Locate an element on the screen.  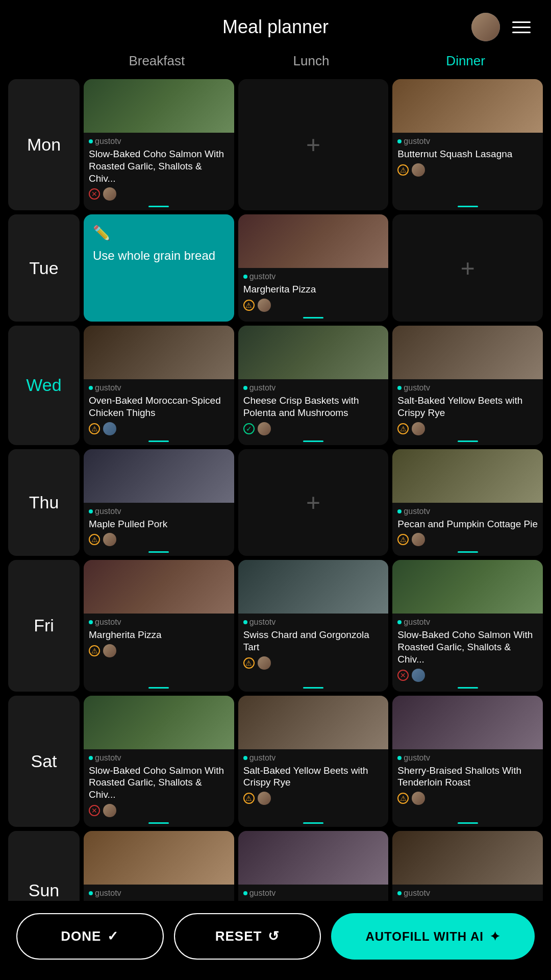
meal-card-lunch: gustotvSwiss Chard and Gorgonzola Tart⚠ is located at coordinates (313, 626).